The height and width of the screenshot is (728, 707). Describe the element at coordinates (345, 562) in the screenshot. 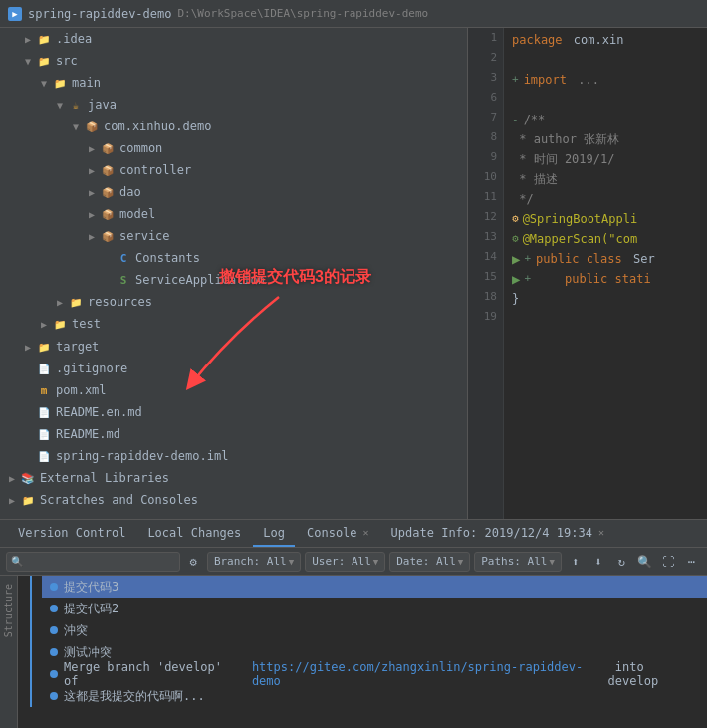

I see `user-filter: User: All ▼` at that location.